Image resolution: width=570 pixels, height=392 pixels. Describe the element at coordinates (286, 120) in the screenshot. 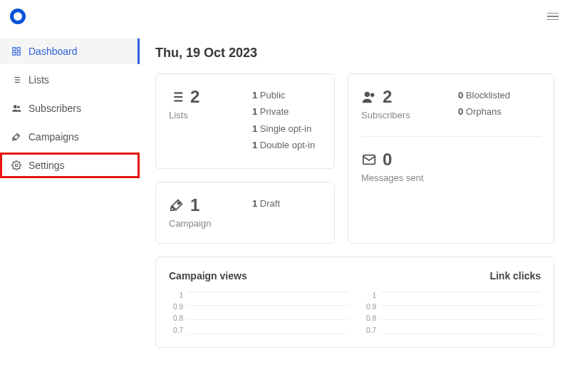

I see `lists-facts: 1 Public 1 Private 1 Single opt-in 1 Dou…` at that location.